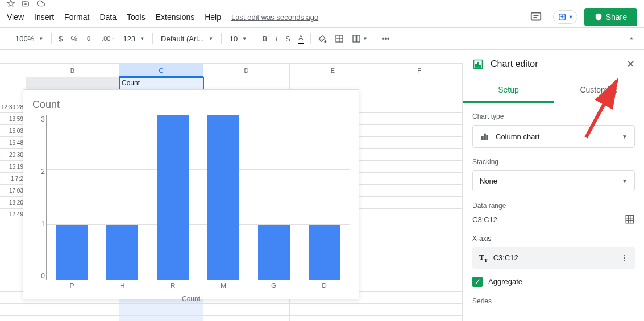  What do you see at coordinates (624, 258) in the screenshot?
I see `more-options-icon: ⋮` at bounding box center [624, 258].